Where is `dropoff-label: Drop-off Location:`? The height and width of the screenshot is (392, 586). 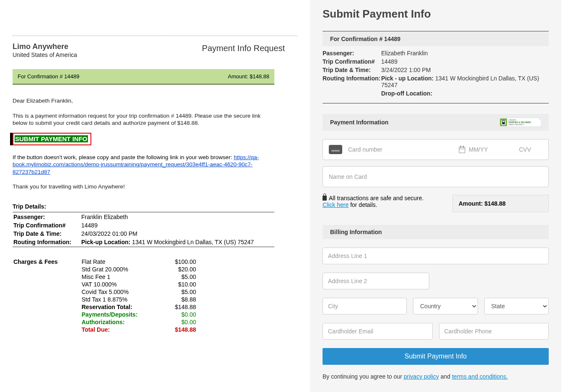
dropoff-label: Drop-off Location: is located at coordinates (407, 93).